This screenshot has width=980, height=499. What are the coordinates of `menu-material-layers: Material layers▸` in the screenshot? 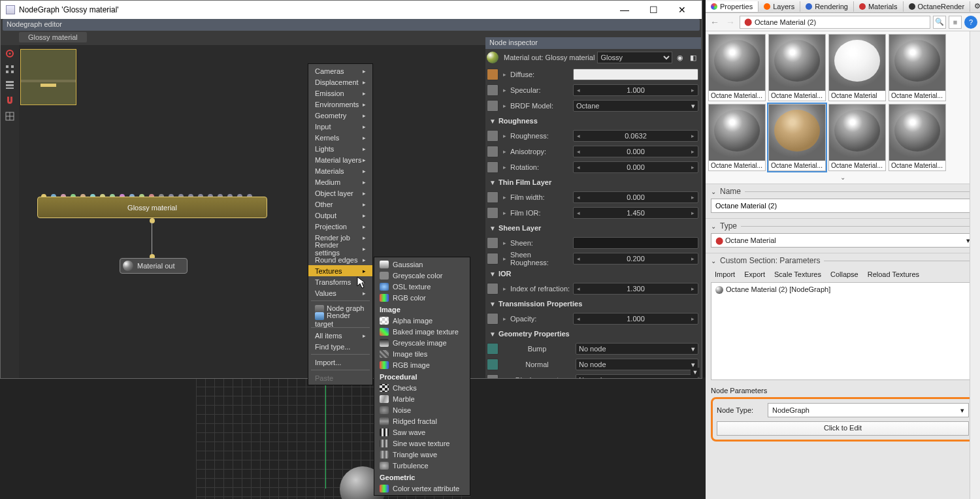 It's located at (340, 159).